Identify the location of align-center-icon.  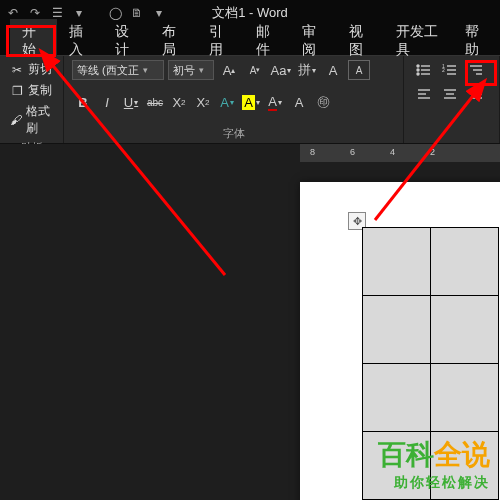
(450, 94).